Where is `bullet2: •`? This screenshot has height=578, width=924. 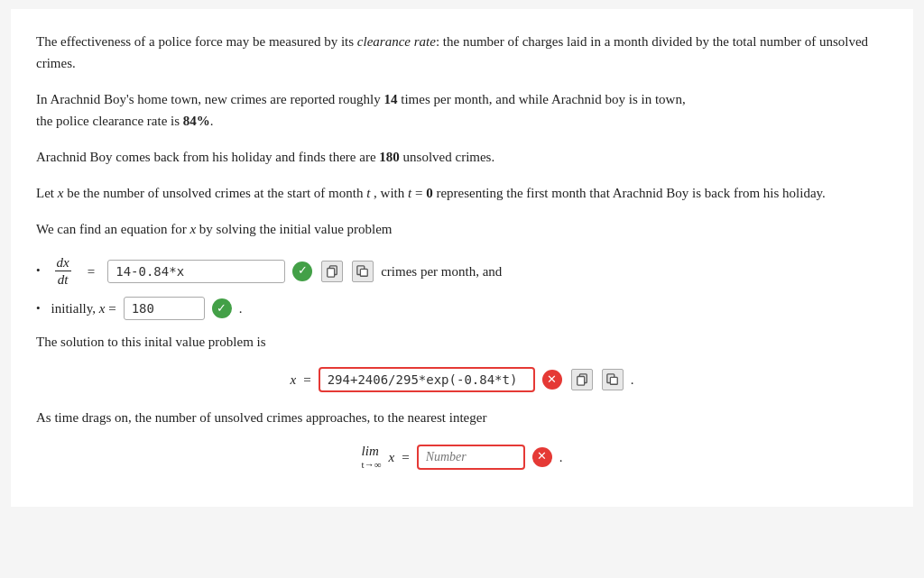
bullet2: • is located at coordinates (38, 308).